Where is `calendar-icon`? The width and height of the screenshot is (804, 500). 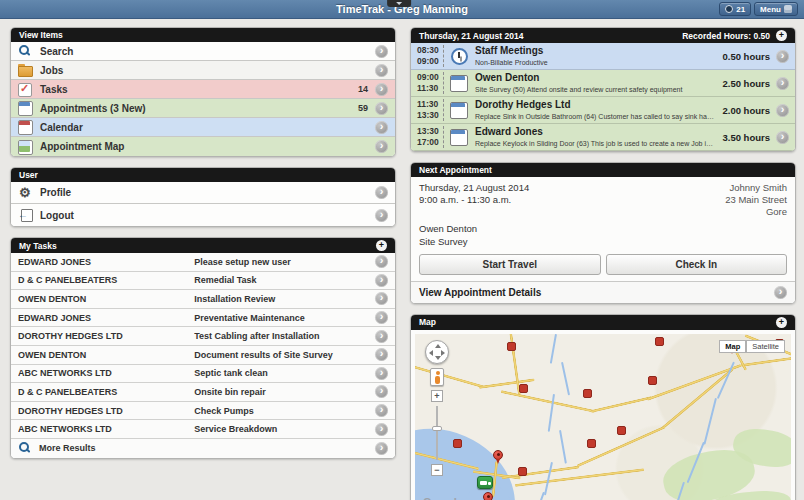 calendar-icon is located at coordinates (26, 127).